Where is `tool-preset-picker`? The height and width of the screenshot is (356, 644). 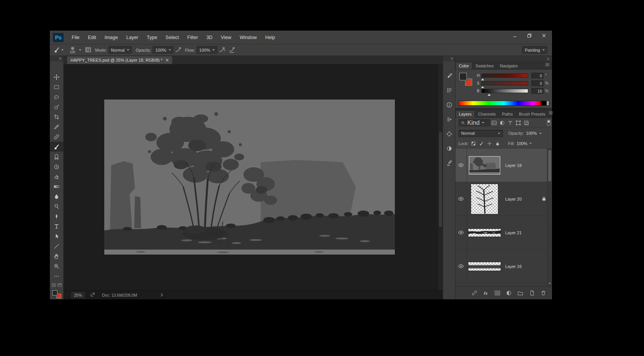 tool-preset-picker is located at coordinates (59, 50).